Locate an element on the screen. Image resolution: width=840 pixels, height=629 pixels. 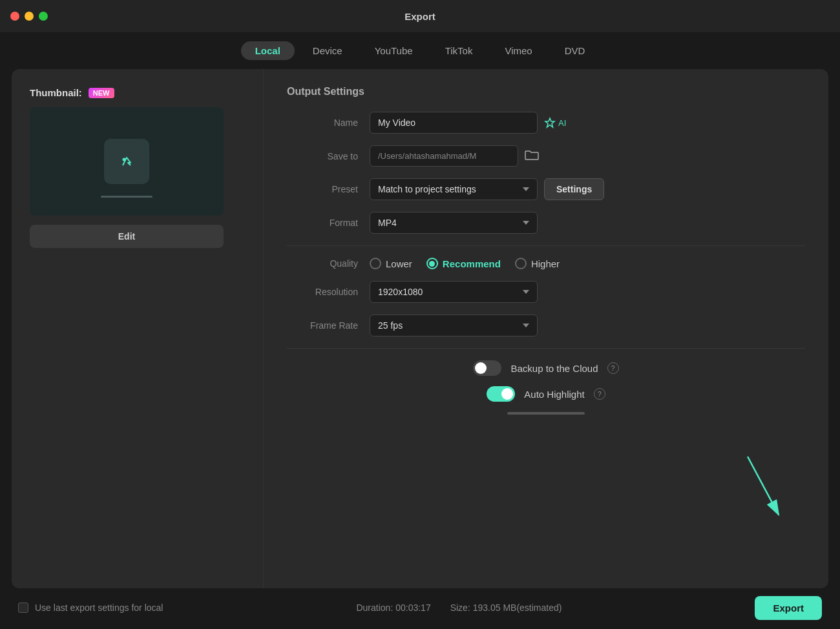
format-label: Format is located at coordinates (322, 223).